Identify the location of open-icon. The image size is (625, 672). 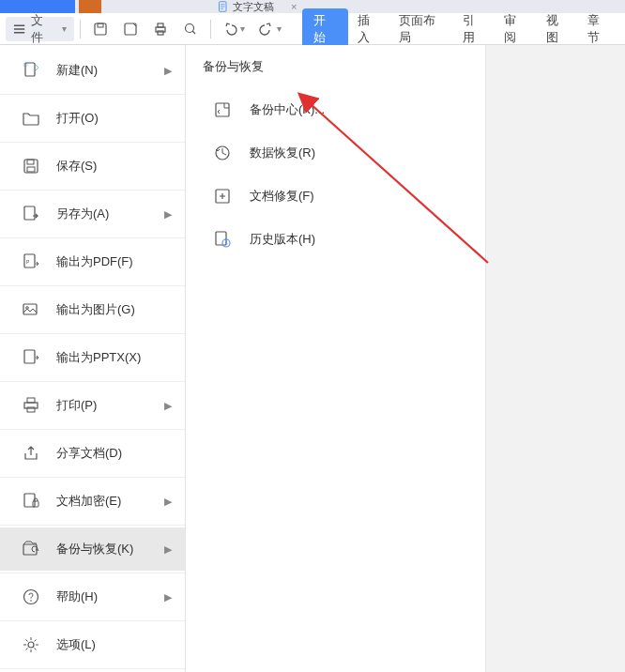
(31, 118).